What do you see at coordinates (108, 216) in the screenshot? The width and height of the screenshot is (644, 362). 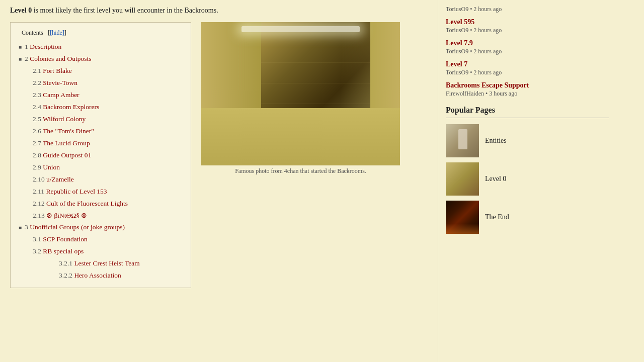 I see `list-item: 2.13 ⊗ βiΝtΘΩ§ ⊗` at bounding box center [108, 216].